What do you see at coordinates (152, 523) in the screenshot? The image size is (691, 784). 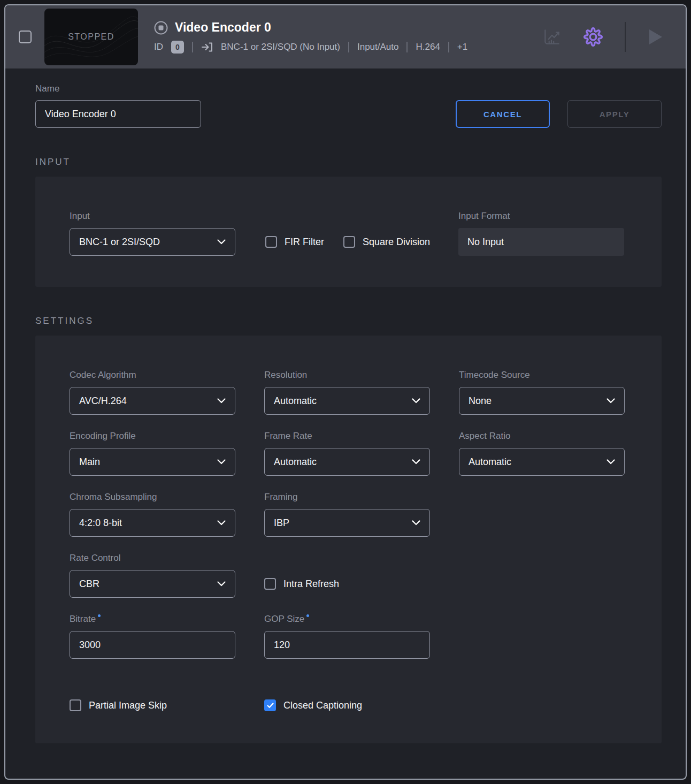 I see `chroma-subsampling-select: 4:2:0 8-bit` at bounding box center [152, 523].